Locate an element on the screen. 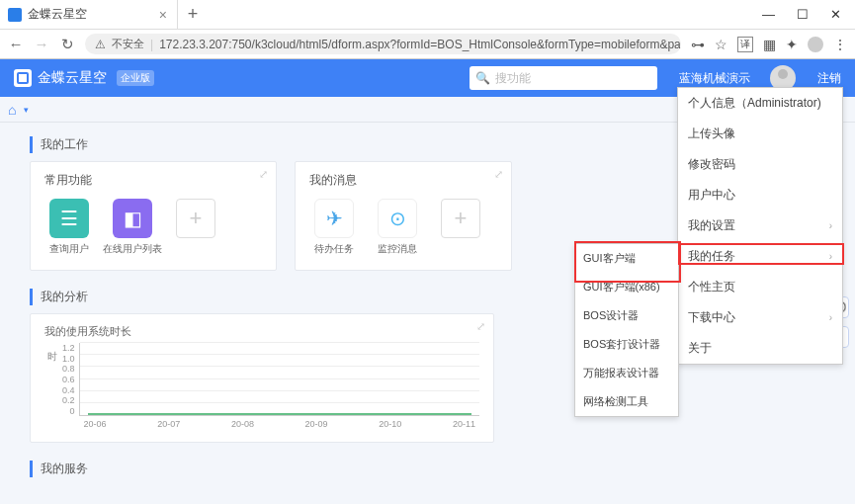 The height and width of the screenshot is (504, 855). favicon-icon is located at coordinates (15, 15).